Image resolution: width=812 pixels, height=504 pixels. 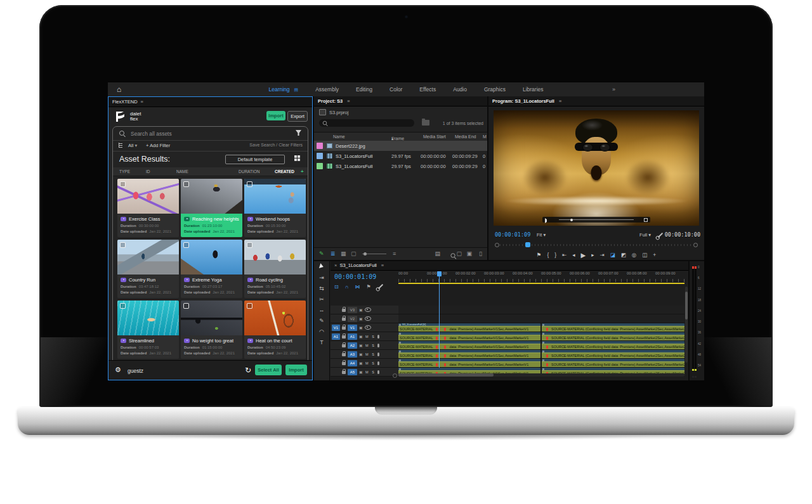 I want to click on source-patch: A1, so click(x=336, y=337).